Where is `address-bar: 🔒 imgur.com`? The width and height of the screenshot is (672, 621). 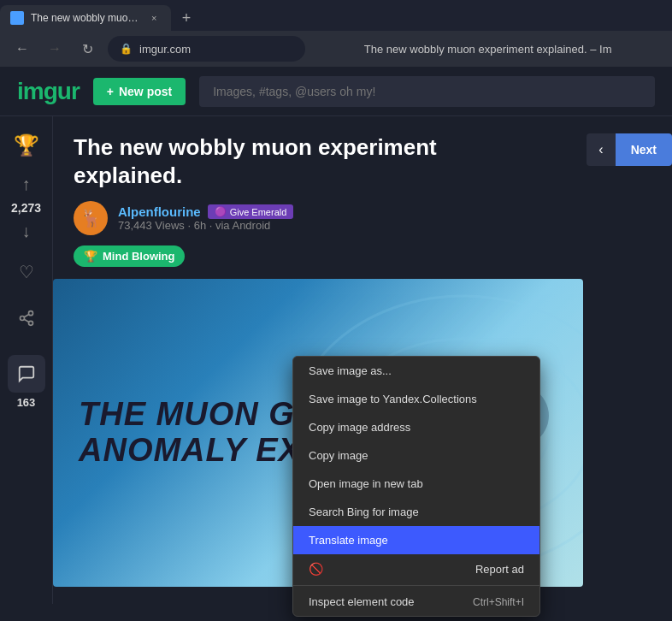
address-bar: 🔒 imgur.com is located at coordinates (207, 49).